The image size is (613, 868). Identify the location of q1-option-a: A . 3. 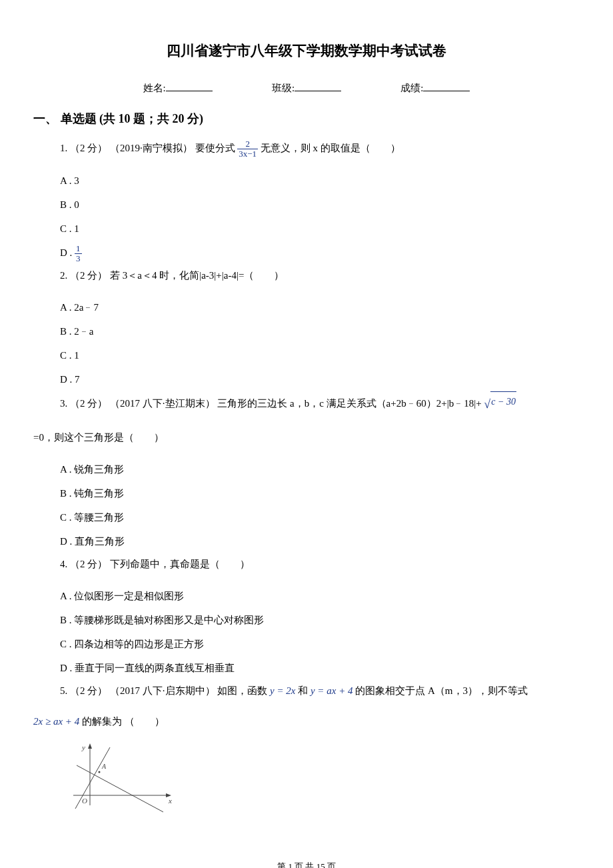
(320, 181).